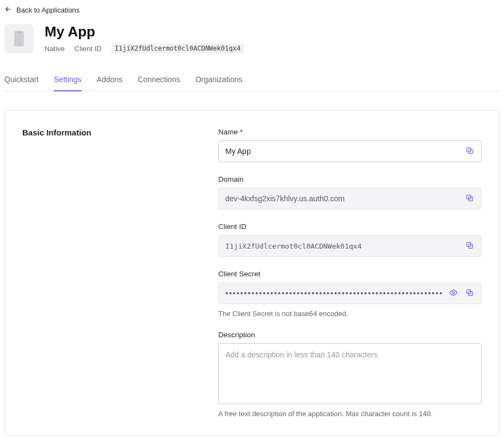 Image resolution: width=504 pixels, height=439 pixels. I want to click on description-help: A free text description of the applicati…, so click(350, 413).